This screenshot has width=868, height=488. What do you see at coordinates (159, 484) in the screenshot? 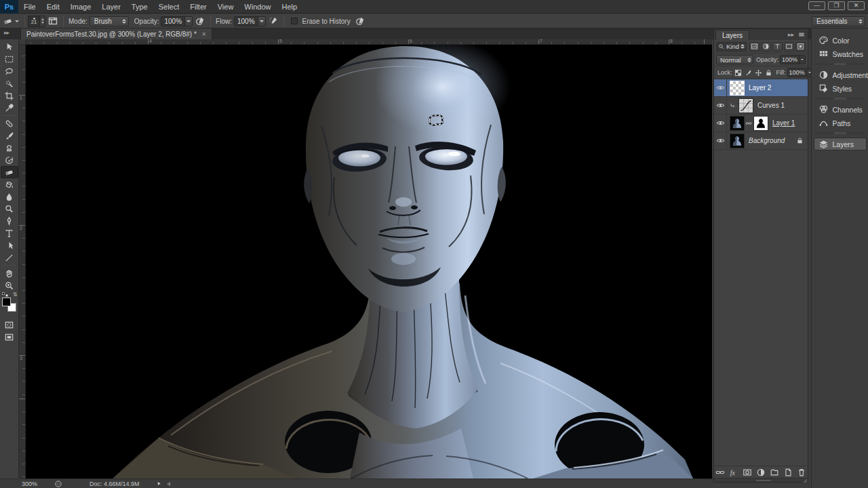
I see `status-scroll-right-icon` at bounding box center [159, 484].